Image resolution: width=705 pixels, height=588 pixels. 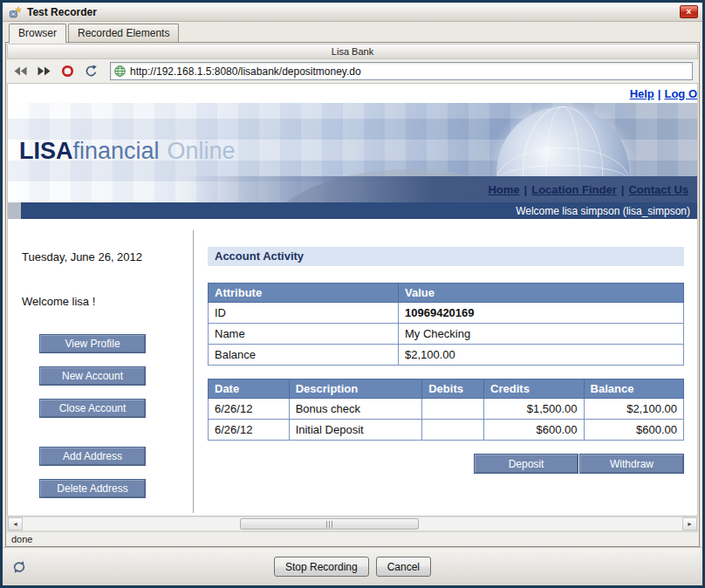 I want to click on account-action-buttons: Deposit Withdraw, so click(x=446, y=464).